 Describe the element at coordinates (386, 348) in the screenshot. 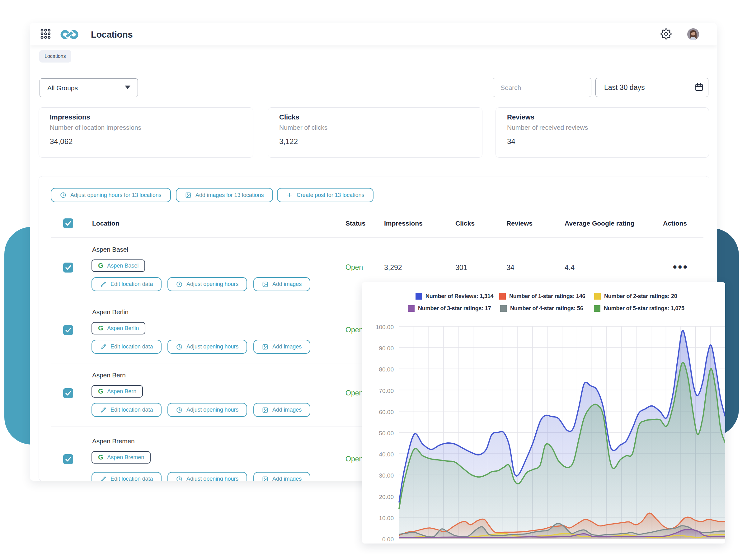

I see `svg-text: 90.00` at that location.